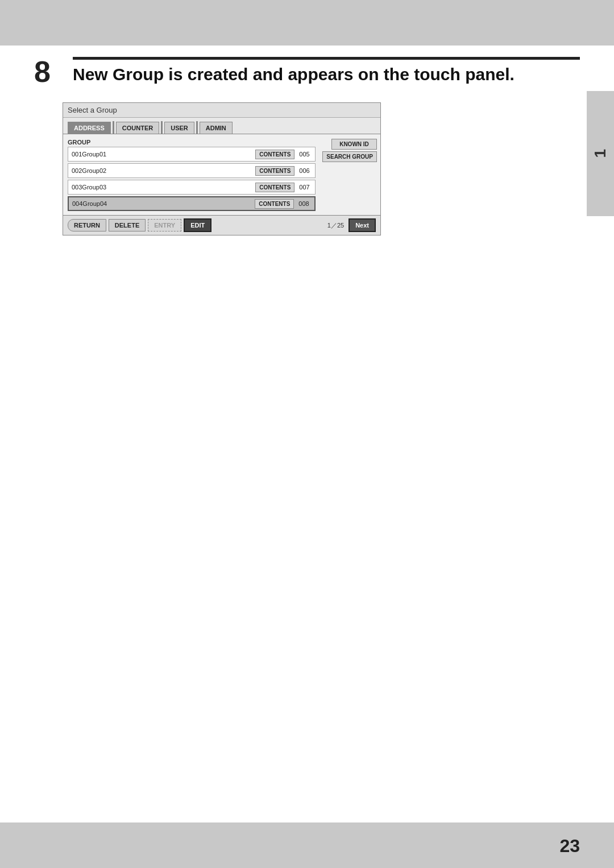 This screenshot has height=868, width=614. What do you see at coordinates (305, 187) in the screenshot?
I see `row-number-3: 007` at bounding box center [305, 187].